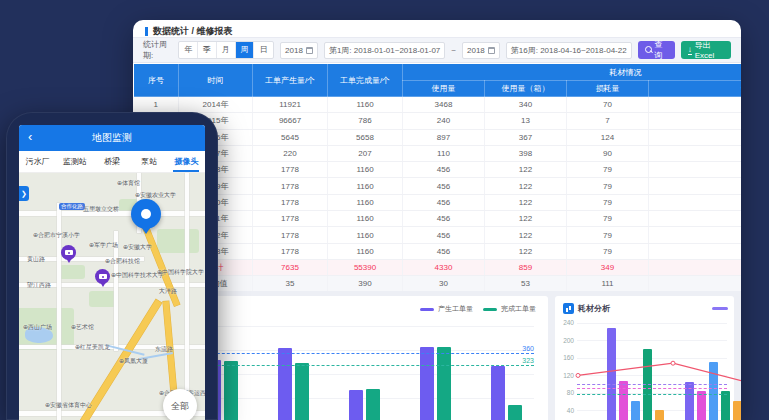  Describe the element at coordinates (216, 80) in the screenshot. I see `col-header-time: 时间` at that location.